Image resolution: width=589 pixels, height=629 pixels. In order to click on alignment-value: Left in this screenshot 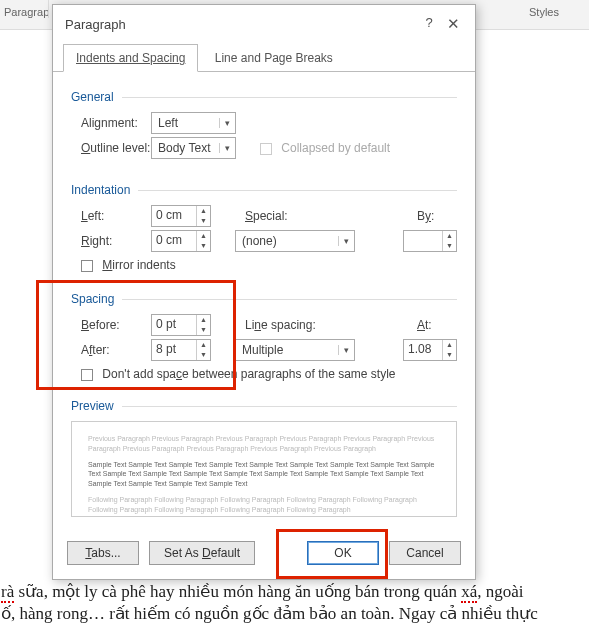, I will do `click(186, 123)`.